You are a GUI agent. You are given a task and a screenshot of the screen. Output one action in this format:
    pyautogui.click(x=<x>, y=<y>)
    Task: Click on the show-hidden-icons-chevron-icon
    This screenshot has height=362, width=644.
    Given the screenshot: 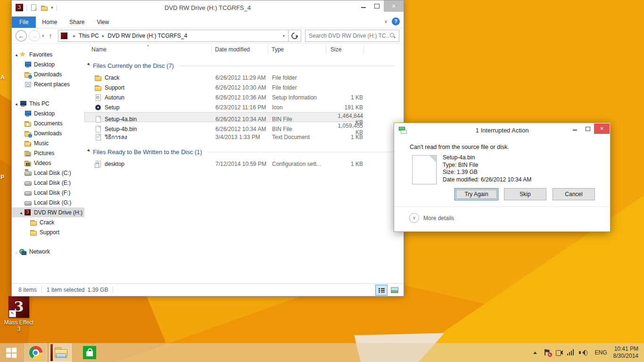 What is the action you would take?
    pyautogui.click(x=535, y=353)
    